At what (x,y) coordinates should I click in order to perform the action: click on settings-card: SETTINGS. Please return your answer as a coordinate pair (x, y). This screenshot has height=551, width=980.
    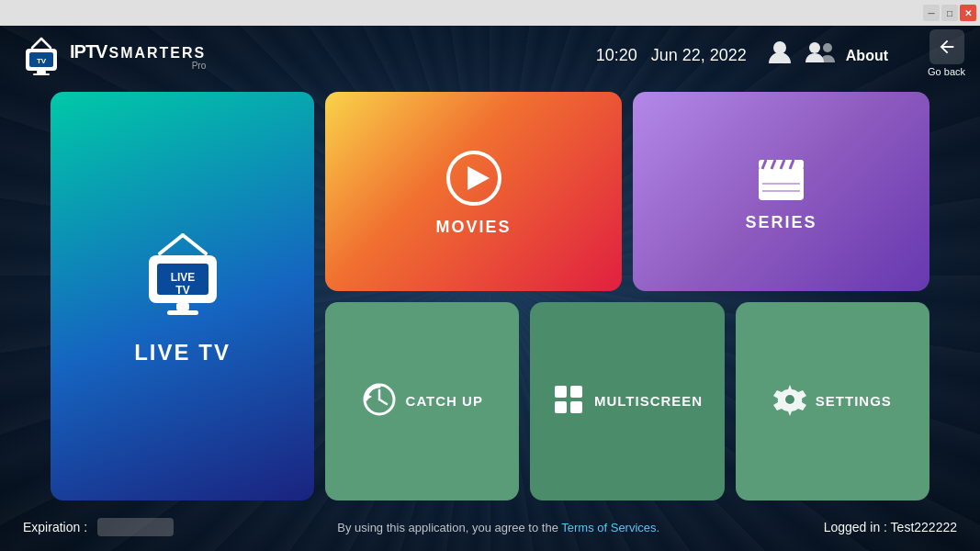
    Looking at the image, I should click on (832, 402).